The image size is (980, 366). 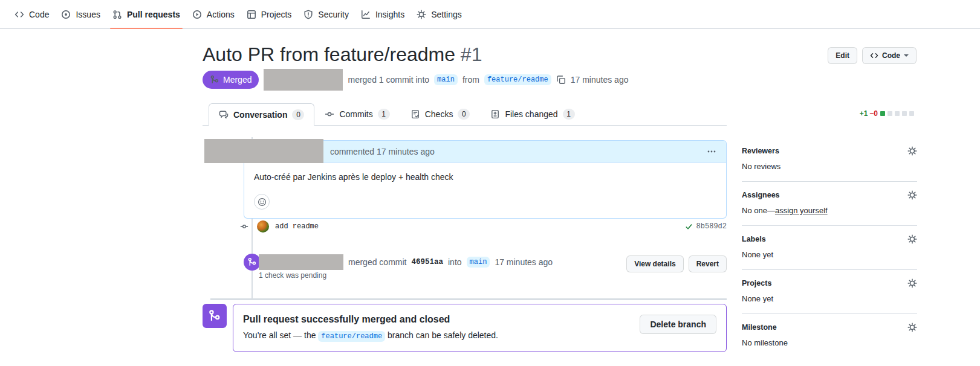 What do you see at coordinates (251, 14) in the screenshot?
I see `table-icon` at bounding box center [251, 14].